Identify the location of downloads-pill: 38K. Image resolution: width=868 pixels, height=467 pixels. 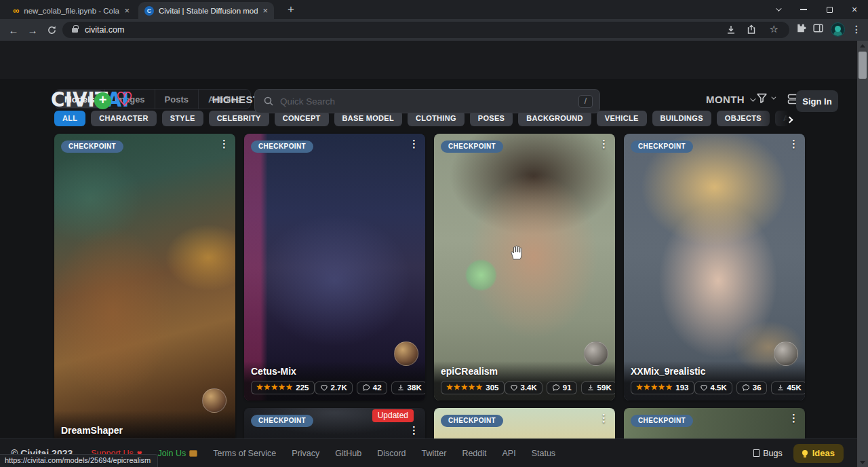
(408, 388).